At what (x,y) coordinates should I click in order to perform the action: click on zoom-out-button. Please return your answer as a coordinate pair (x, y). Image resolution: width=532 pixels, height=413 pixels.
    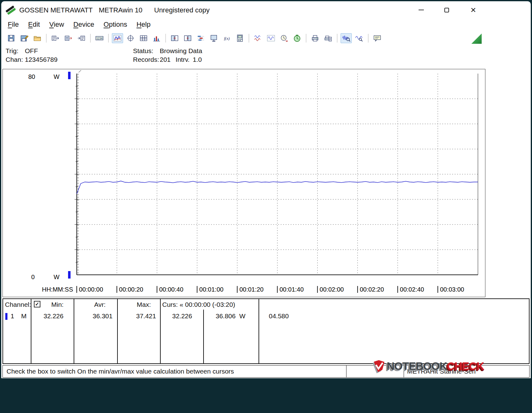
    Looking at the image, I should click on (359, 38).